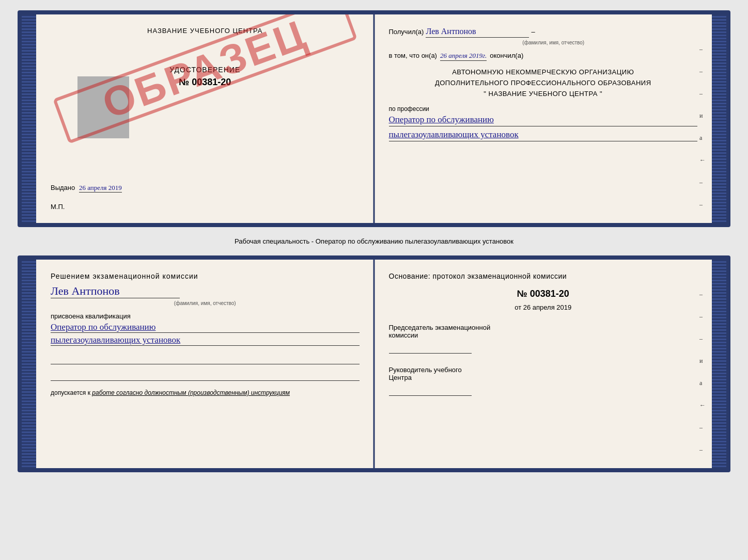  What do you see at coordinates (533, 32) in the screenshot?
I see `poluchil-dash: –` at bounding box center [533, 32].